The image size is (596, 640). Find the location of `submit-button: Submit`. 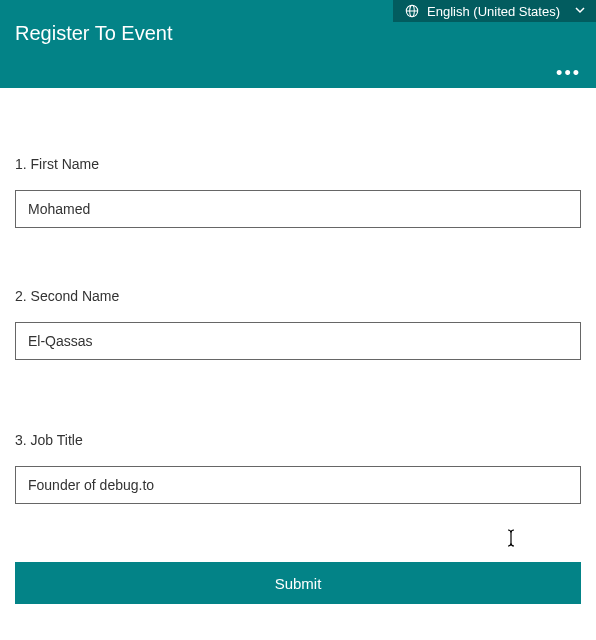

submit-button: Submit is located at coordinates (298, 583).